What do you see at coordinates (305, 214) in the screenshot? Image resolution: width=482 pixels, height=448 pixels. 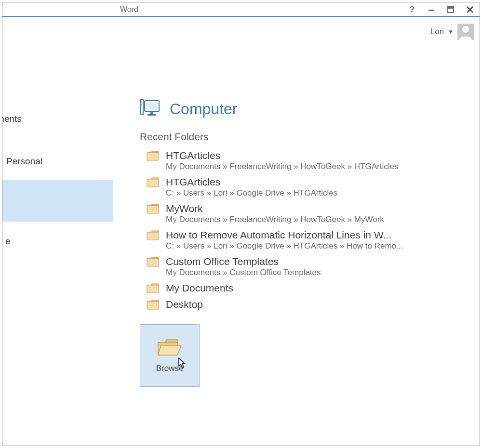 I see `recent-folder-item: MyWork My Documents » FreelanceWriting »…` at bounding box center [305, 214].